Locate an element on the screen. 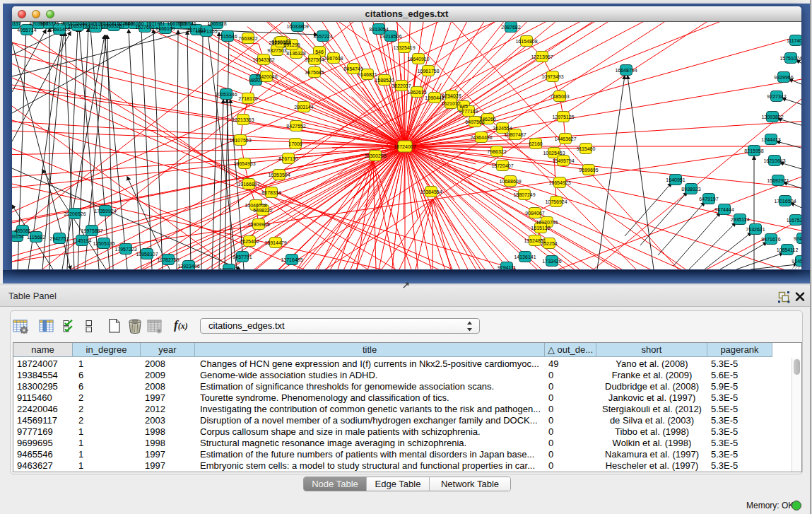 The width and height of the screenshot is (812, 514). svg-text: 1733426 is located at coordinates (551, 262).